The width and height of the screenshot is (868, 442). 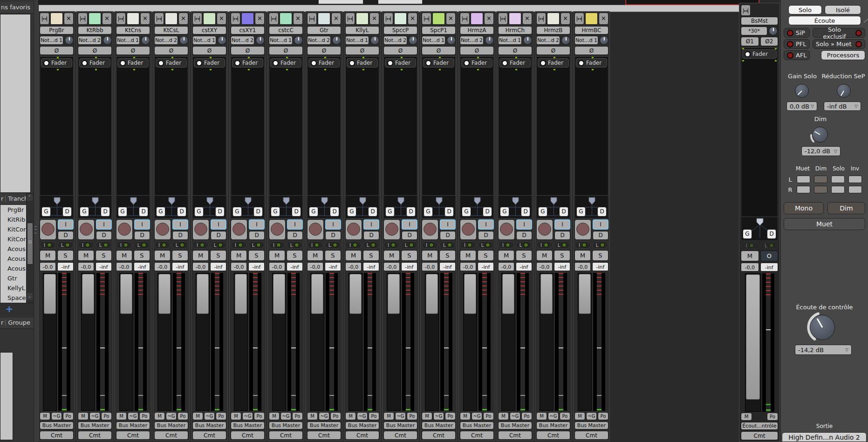 I want to click on channel-name-button: HrmCh, so click(x=515, y=30).